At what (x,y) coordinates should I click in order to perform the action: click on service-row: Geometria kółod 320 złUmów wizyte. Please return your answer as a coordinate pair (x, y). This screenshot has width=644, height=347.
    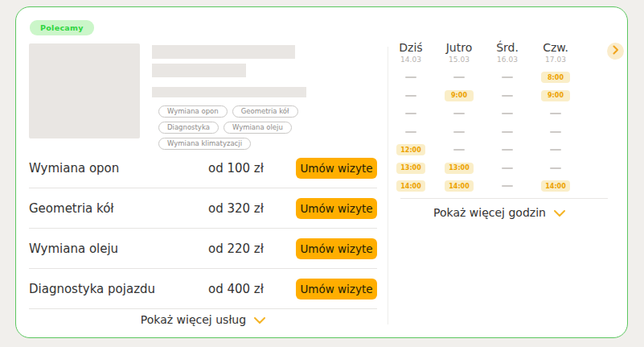
    Looking at the image, I should click on (203, 209).